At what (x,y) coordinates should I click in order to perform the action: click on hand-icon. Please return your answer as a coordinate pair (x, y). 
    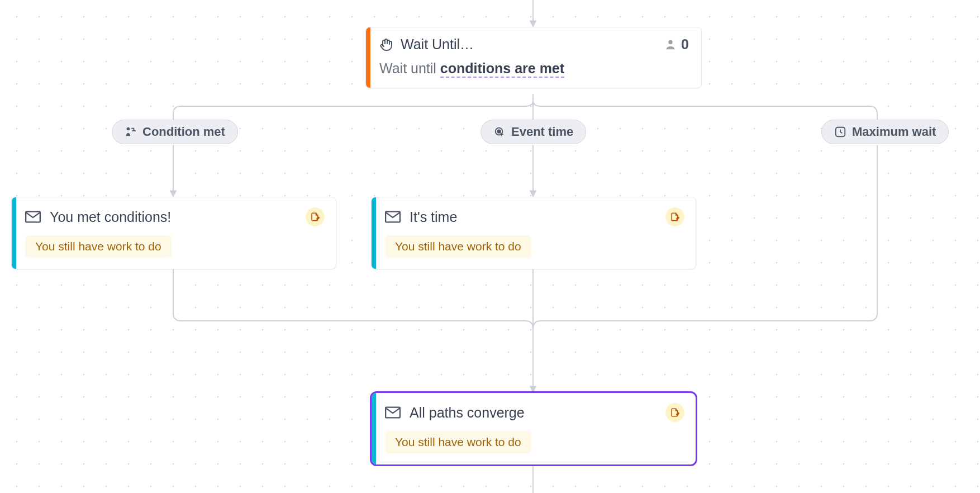
    Looking at the image, I should click on (386, 45).